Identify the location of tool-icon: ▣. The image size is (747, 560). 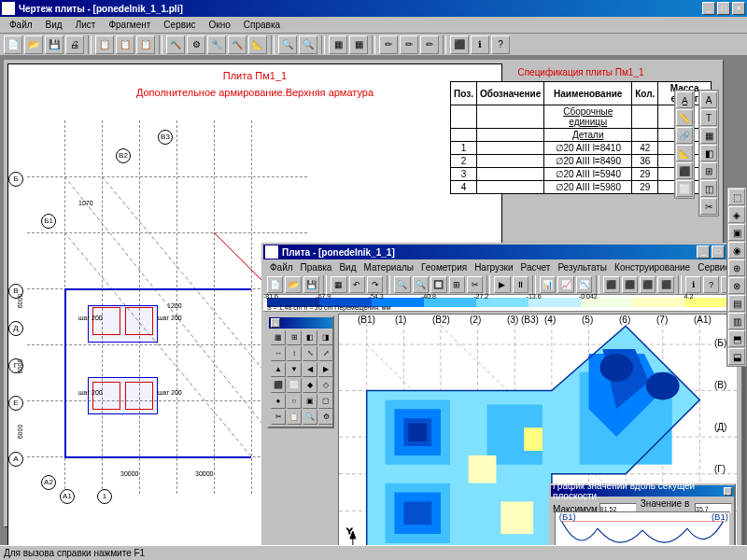
(737, 232).